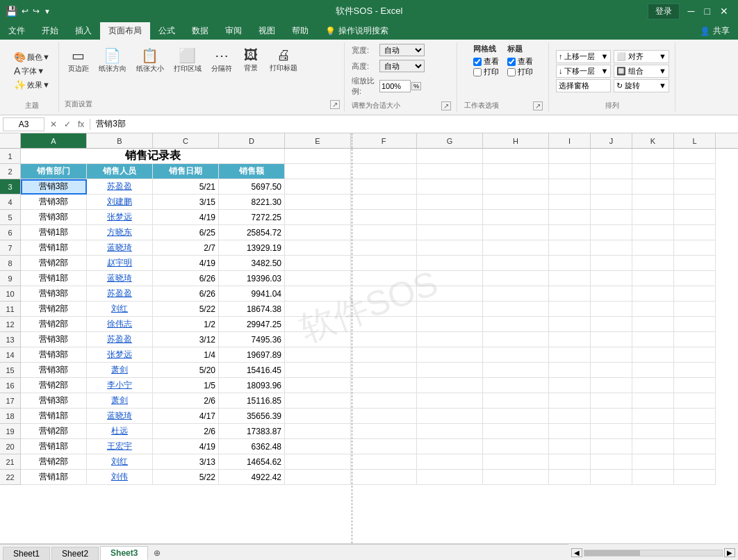 This screenshot has height=560, width=738. Describe the element at coordinates (570, 416) in the screenshot. I see `cell-i18` at that location.